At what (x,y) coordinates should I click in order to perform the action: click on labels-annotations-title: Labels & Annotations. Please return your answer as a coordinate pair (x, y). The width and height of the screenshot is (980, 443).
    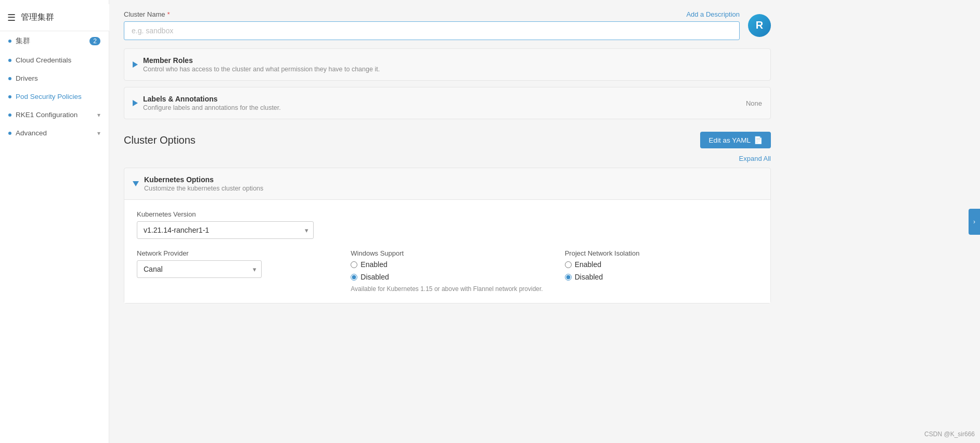
    Looking at the image, I should click on (212, 99).